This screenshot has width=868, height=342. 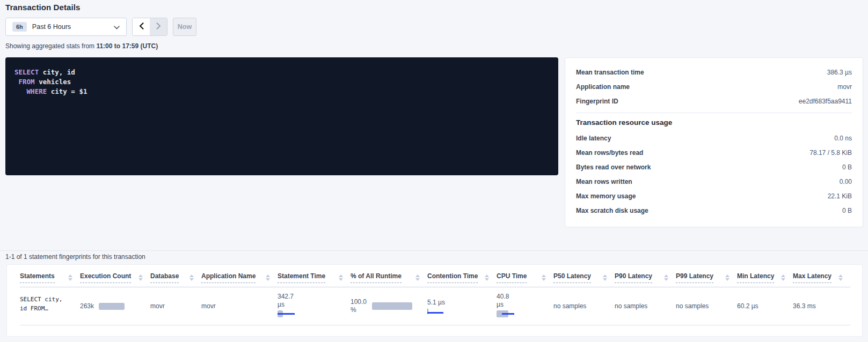 What do you see at coordinates (714, 87) in the screenshot?
I see `summary-rows: Mean transaction time386.3 µsApplication…` at bounding box center [714, 87].